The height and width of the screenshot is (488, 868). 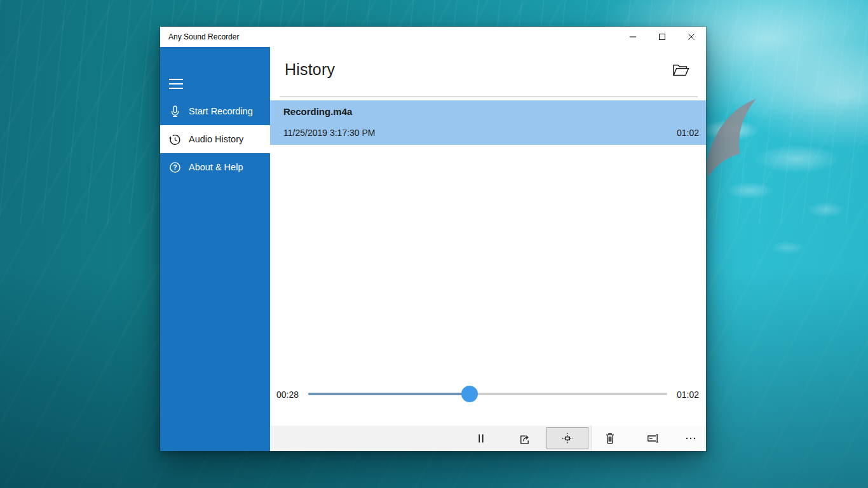 I want to click on slider-fill, so click(x=389, y=394).